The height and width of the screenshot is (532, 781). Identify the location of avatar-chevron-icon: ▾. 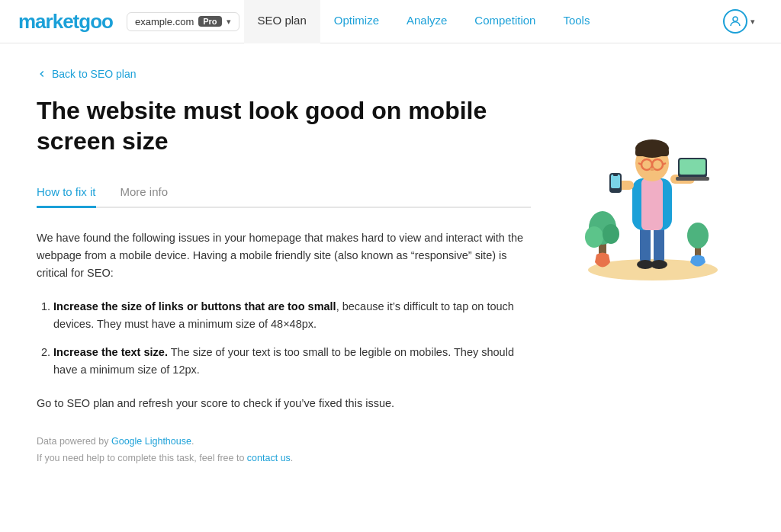
(753, 21).